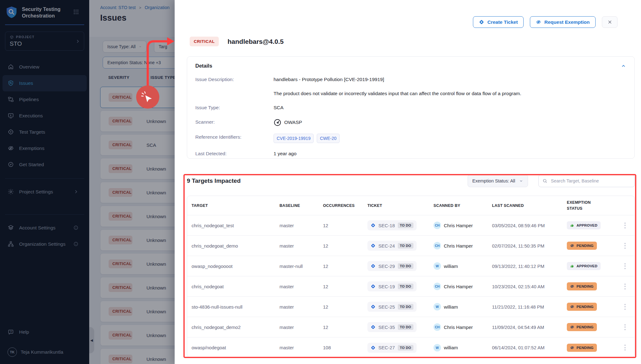 This screenshot has height=364, width=641. Describe the element at coordinates (392, 286) in the screenshot. I see `ticket-link: SEC-19TO DO` at that location.